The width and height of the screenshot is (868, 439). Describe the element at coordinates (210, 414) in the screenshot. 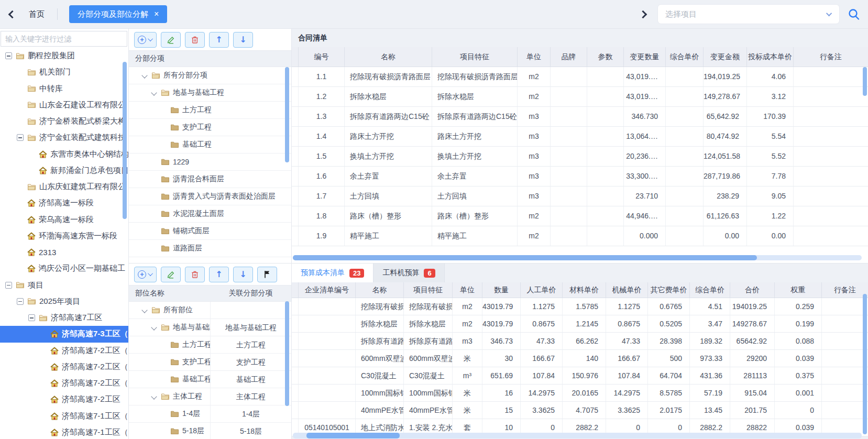

I see `part-tree-row: 1-4层 1-4层` at that location.